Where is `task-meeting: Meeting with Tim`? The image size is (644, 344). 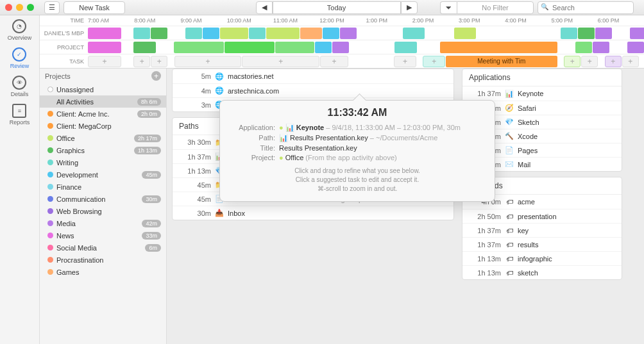 task-meeting: Meeting with Tim is located at coordinates (502, 61).